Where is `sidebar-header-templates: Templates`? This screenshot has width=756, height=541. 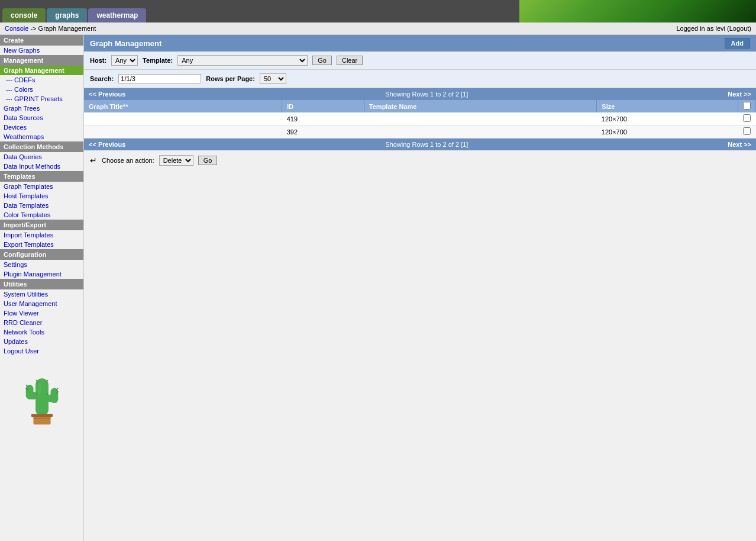 sidebar-header-templates: Templates is located at coordinates (41, 176).